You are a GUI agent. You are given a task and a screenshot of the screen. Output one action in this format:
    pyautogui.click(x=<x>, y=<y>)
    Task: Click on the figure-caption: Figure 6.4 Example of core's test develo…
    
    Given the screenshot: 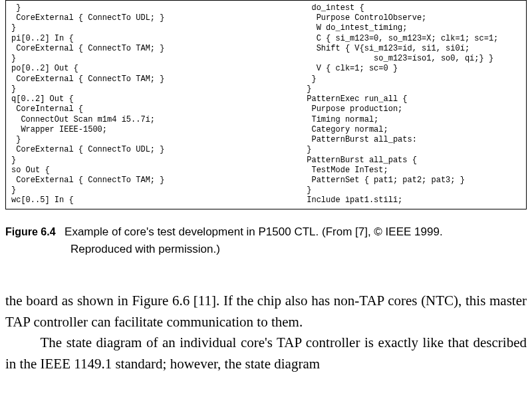 What is the action you would take?
    pyautogui.click(x=266, y=241)
    